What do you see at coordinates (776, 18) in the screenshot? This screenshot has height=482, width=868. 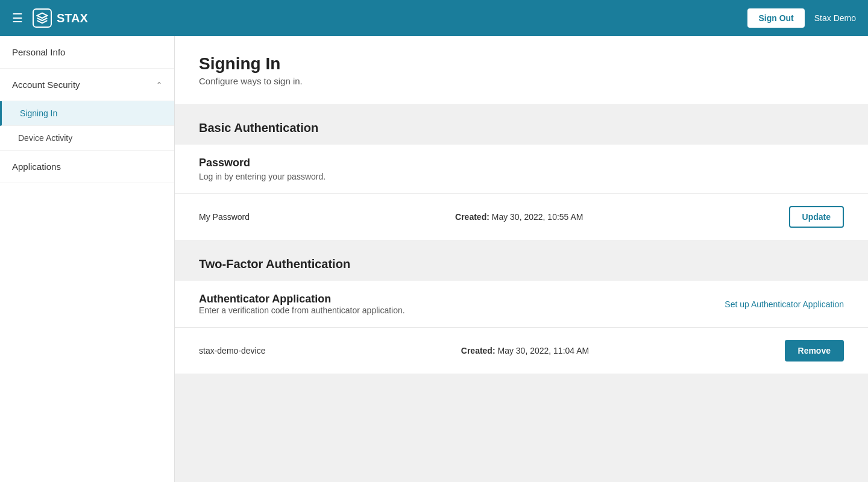 I see `sign-out-button: Sign Out` at bounding box center [776, 18].